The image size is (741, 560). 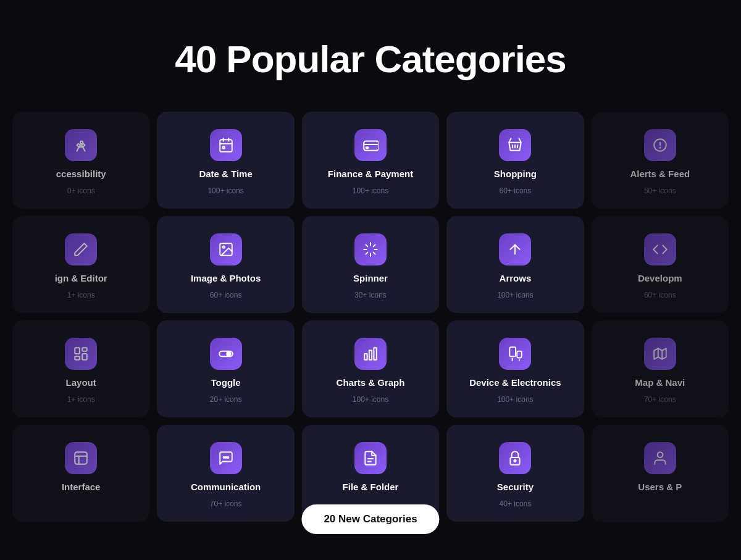 I want to click on development-count: 60+ icons, so click(x=660, y=295).